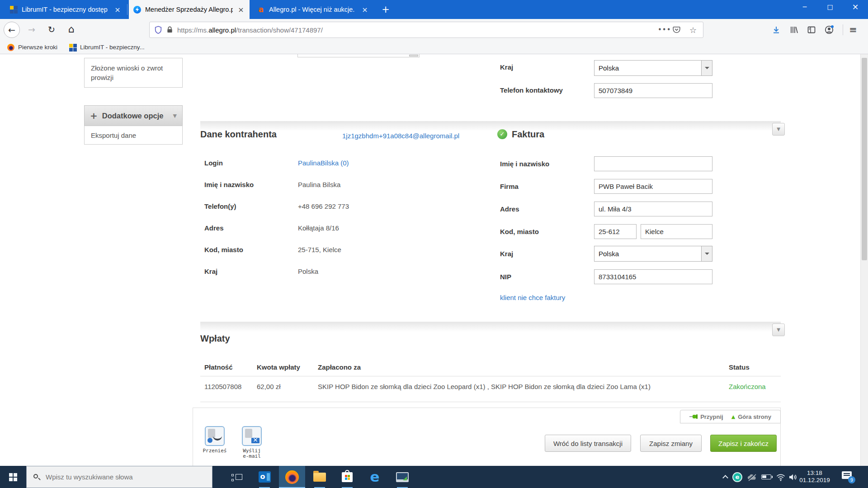 The height and width of the screenshot is (488, 868). Describe the element at coordinates (32, 30) in the screenshot. I see `forward-icon: →` at that location.